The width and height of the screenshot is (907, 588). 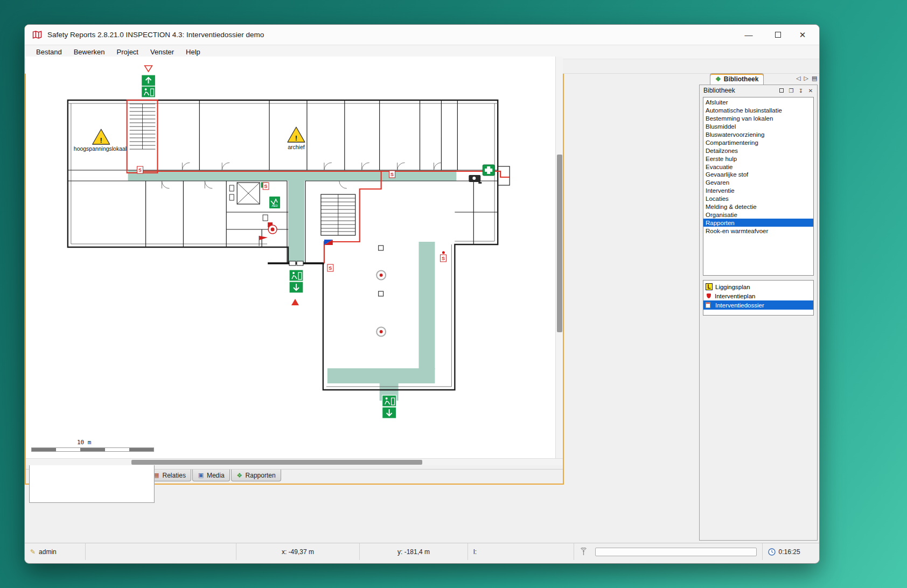 What do you see at coordinates (803, 34) in the screenshot?
I see `close-button: ✕` at bounding box center [803, 34].